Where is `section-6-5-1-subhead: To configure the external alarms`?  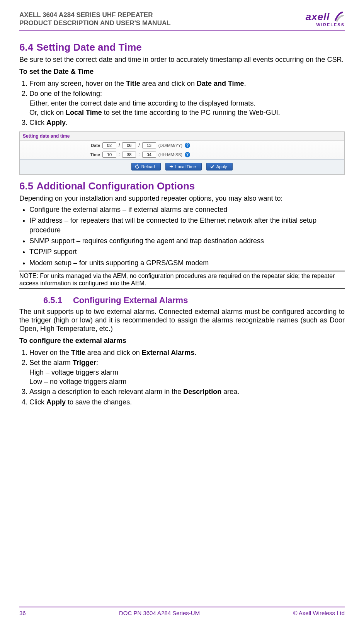 section-6-5-1-subhead: To configure the external alarms is located at coordinates (182, 341).